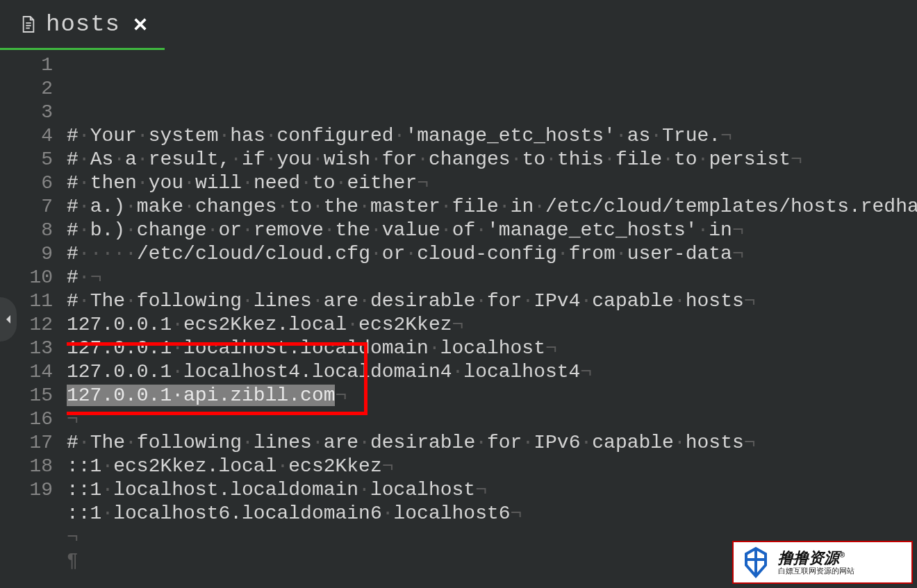  Describe the element at coordinates (492, 372) in the screenshot. I see `code-line: 127.0.0.1·localhost4.localdomain4·localh…` at that location.